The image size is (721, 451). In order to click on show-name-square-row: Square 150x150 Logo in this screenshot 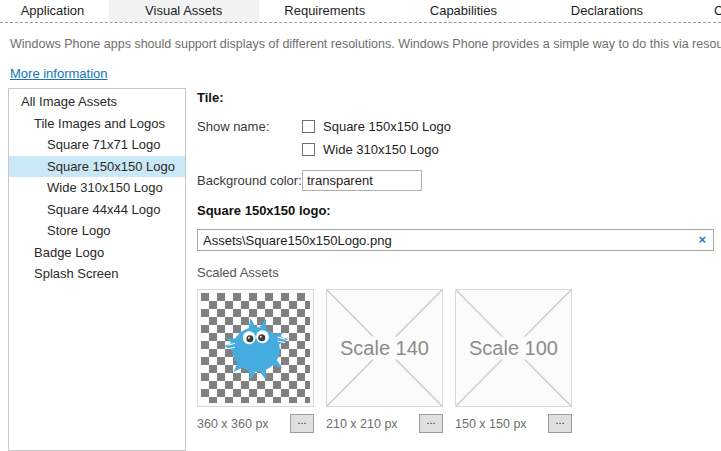, I will do `click(376, 126)`.